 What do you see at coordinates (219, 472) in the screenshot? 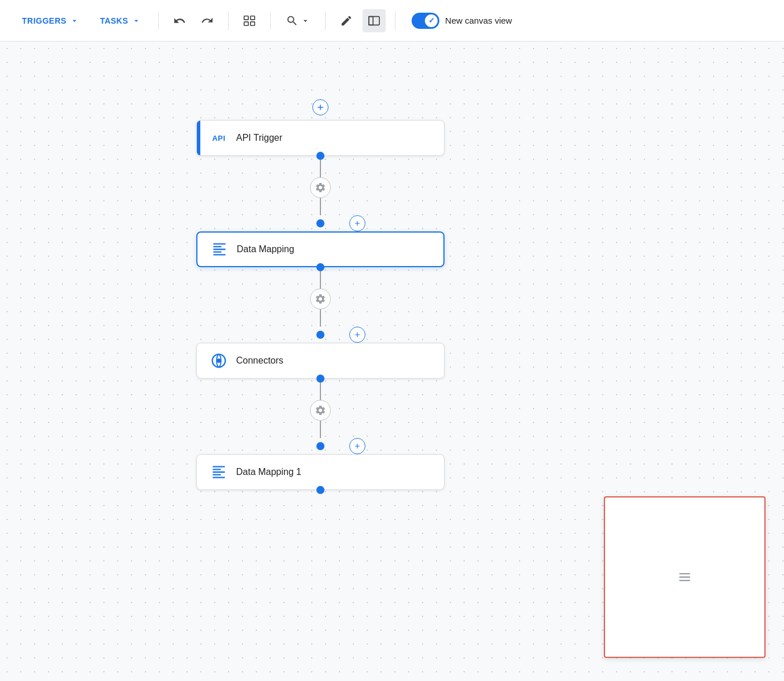
I see `data-mapping-1-icon` at bounding box center [219, 472].